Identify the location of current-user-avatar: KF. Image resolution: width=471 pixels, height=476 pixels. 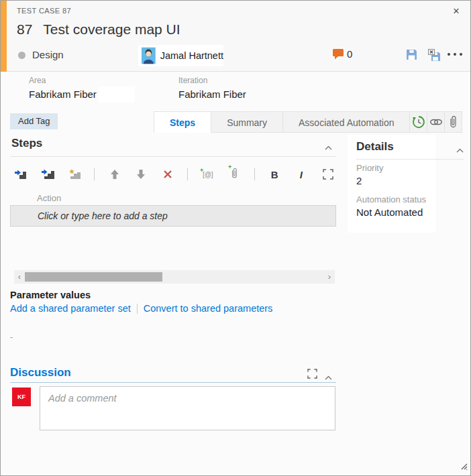
(21, 397).